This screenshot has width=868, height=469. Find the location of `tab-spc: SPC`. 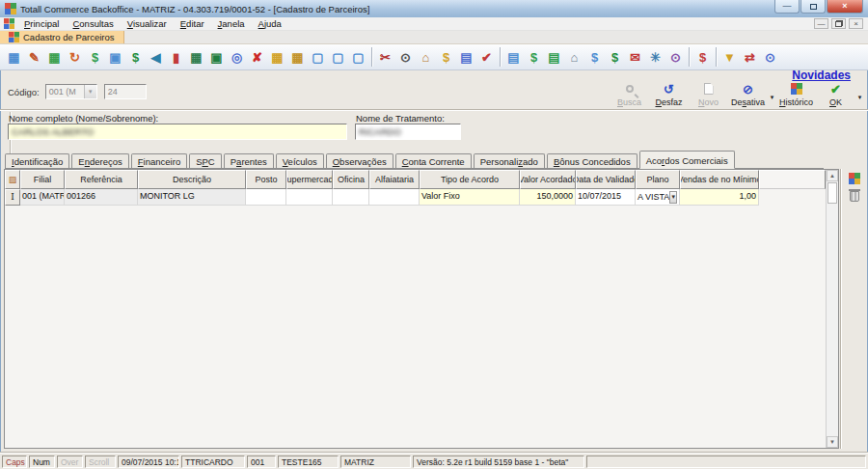

tab-spc: SPC is located at coordinates (205, 160).